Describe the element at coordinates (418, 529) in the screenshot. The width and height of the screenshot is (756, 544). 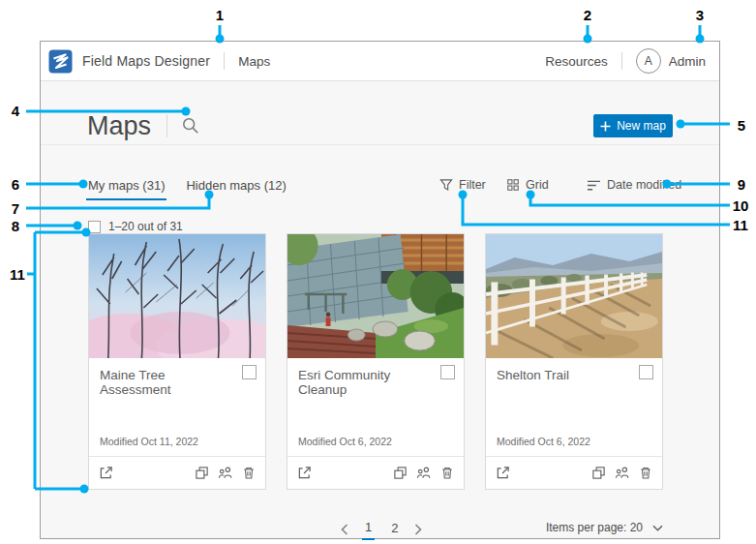
I see `next-page-icon` at that location.